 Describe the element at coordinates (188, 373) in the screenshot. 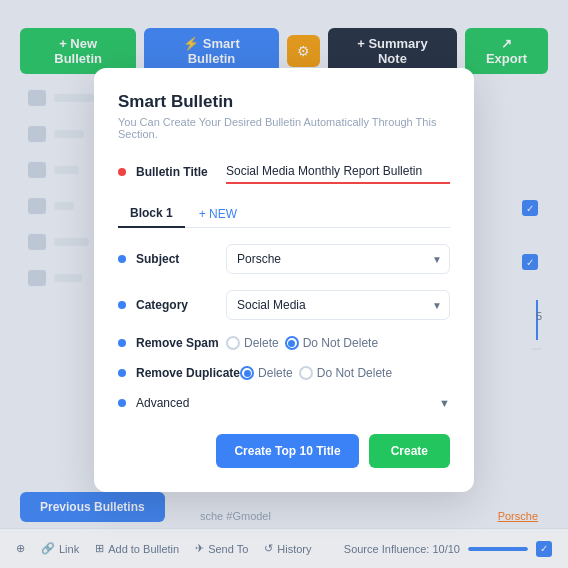

I see `remove-duplicate-label: Remove Duplicate` at that location.